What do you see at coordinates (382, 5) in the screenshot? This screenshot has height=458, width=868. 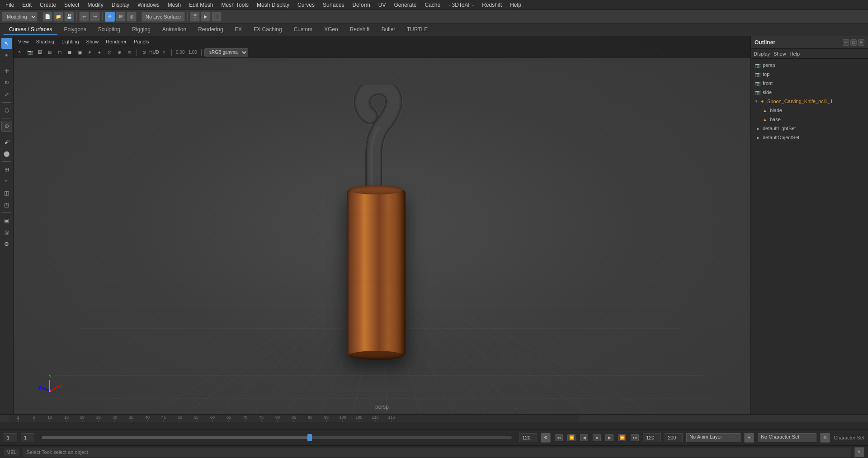 I see `menu-uv: UV` at bounding box center [382, 5].